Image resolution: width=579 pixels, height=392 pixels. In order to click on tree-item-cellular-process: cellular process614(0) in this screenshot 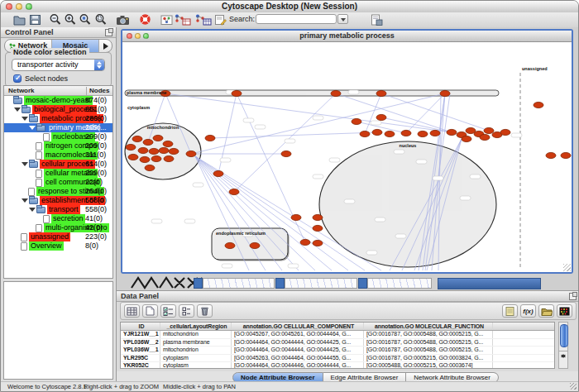, I will do `click(58, 164)`.